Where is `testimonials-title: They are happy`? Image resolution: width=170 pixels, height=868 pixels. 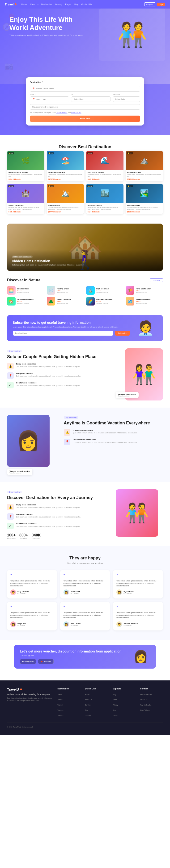
testimonials-title: They are happy is located at coordinates (85, 558).